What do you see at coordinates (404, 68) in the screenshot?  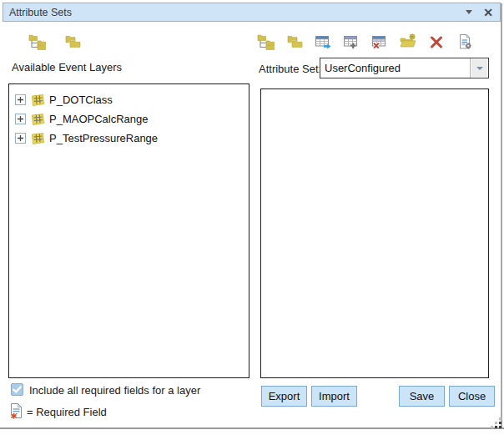 I see `attribute-set-combobox: UserConfigured` at bounding box center [404, 68].